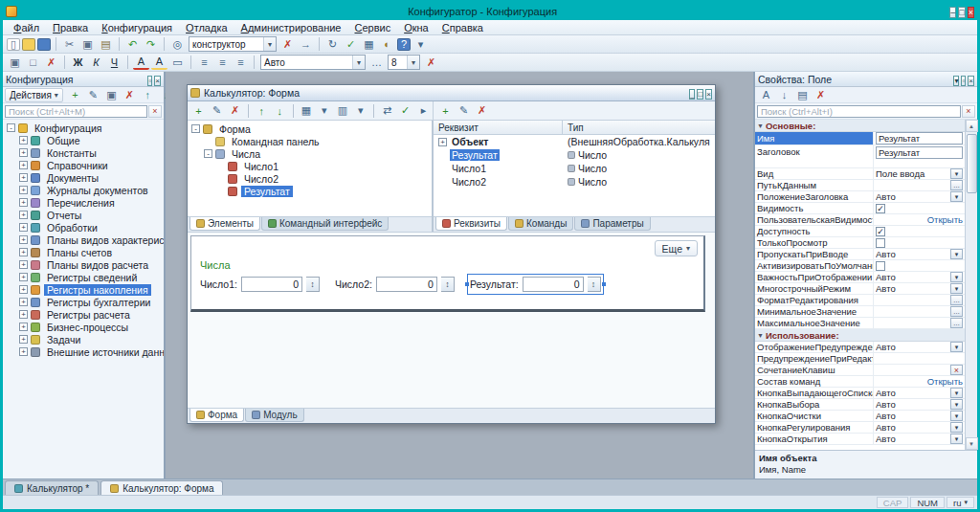 This screenshot has width=980, height=512. Describe the element at coordinates (205, 62) in the screenshot. I see `align-left-icon: ≡` at that location.